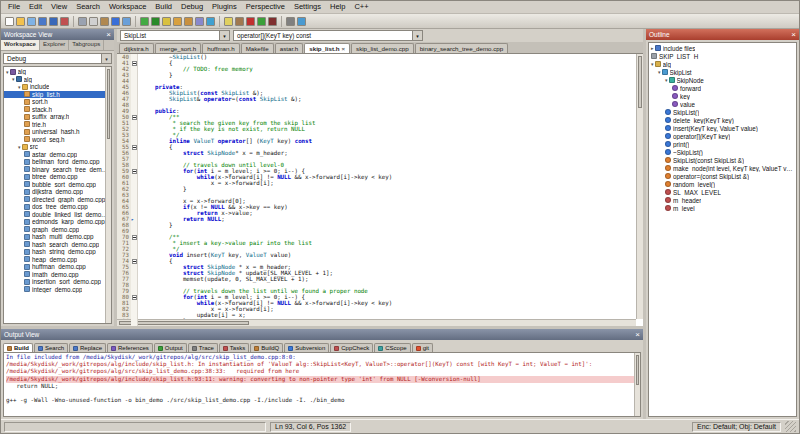 This screenshot has height=434, width=800. I want to click on save-all-icon, so click(54, 22).